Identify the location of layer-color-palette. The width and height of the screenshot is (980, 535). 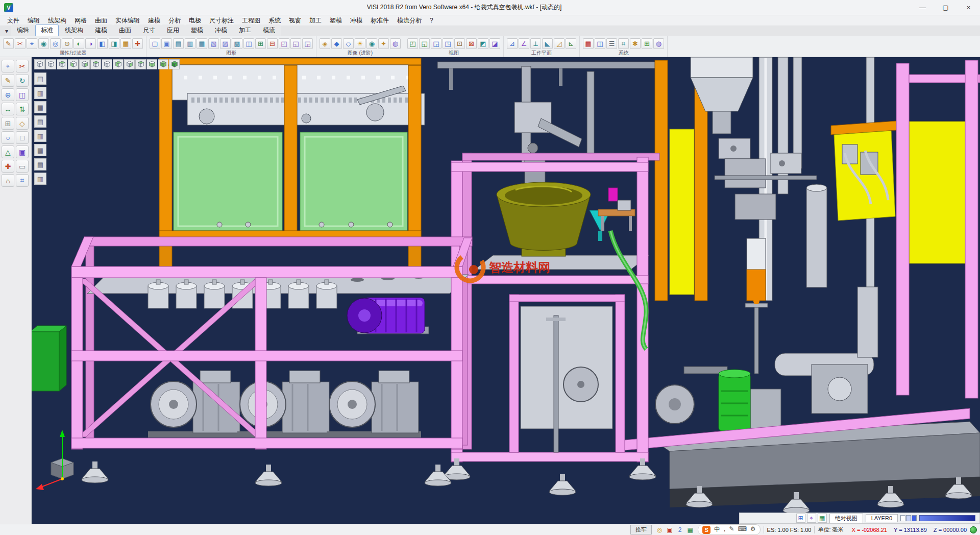
(909, 518).